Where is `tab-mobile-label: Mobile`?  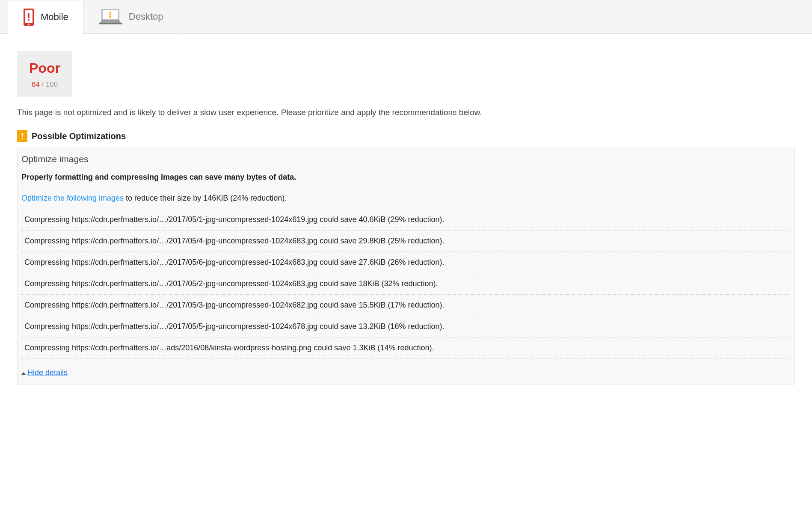
tab-mobile-label: Mobile is located at coordinates (55, 17).